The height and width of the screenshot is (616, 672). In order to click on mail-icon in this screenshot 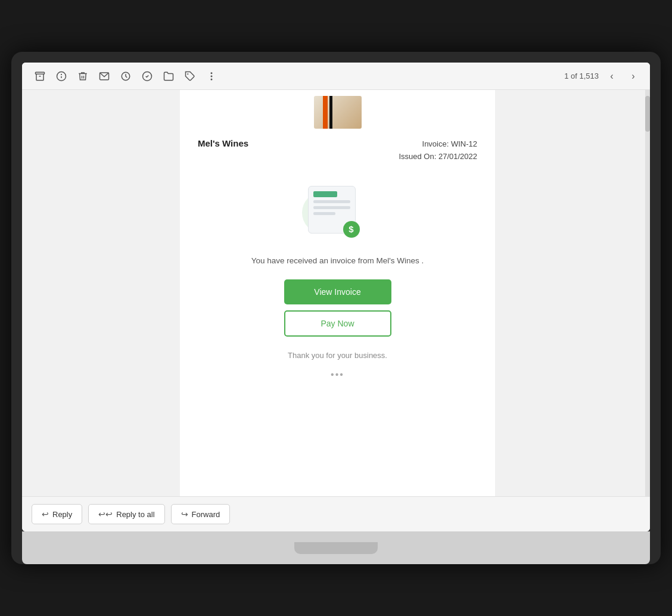, I will do `click(104, 76)`.